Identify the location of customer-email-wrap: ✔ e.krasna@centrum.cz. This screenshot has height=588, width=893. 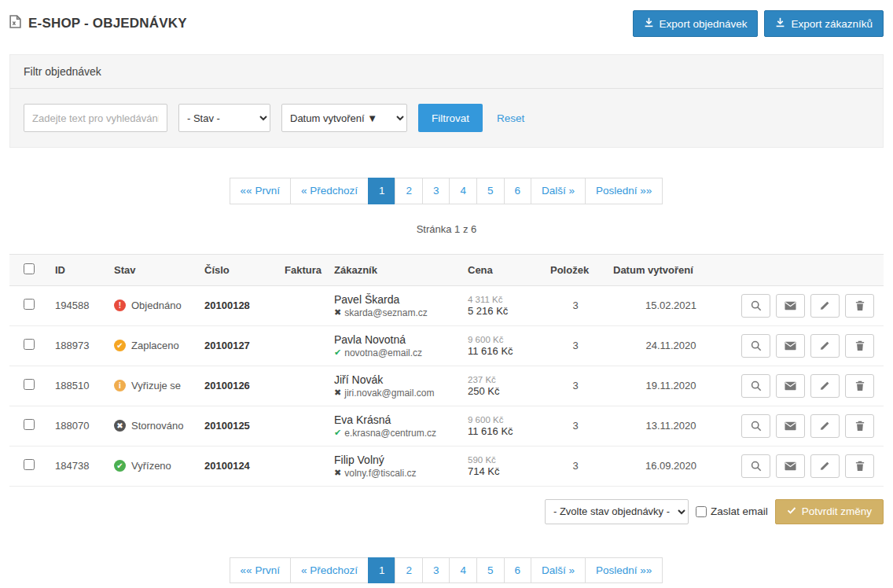
(395, 433).